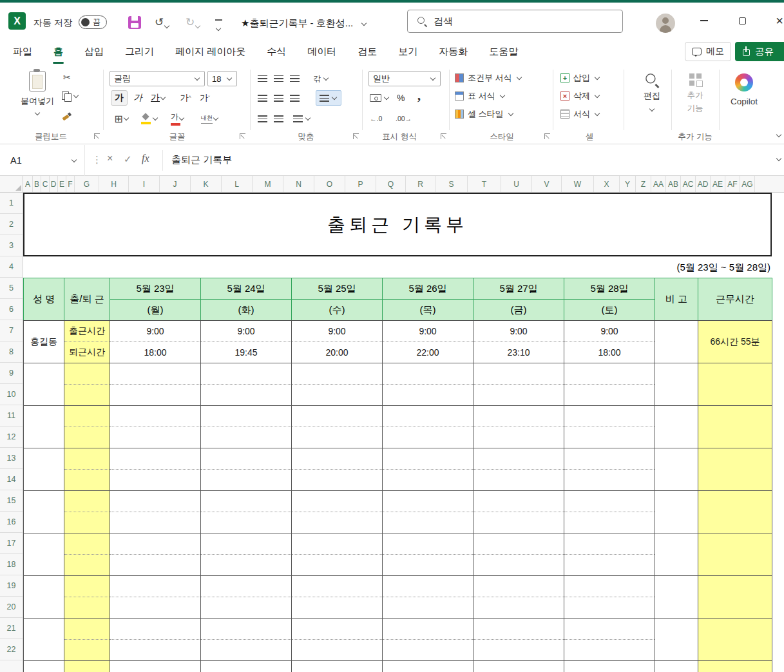 The height and width of the screenshot is (672, 784). Describe the element at coordinates (504, 52) in the screenshot. I see `tab-도움말: 도움말` at that location.